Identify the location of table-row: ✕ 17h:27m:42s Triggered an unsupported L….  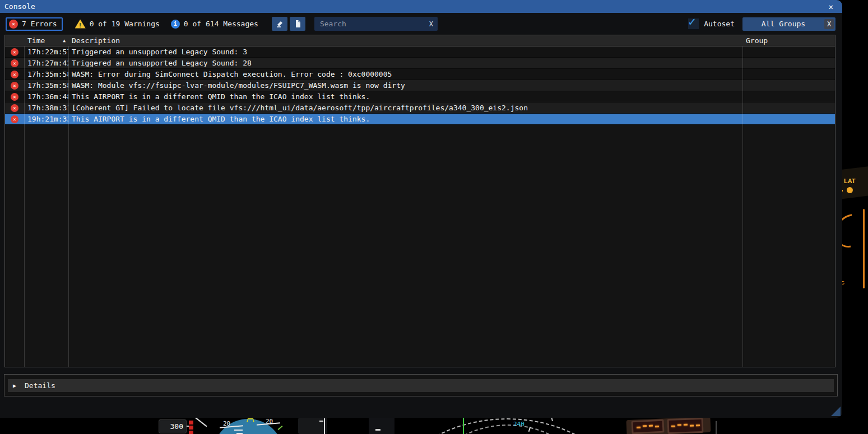
(420, 63).